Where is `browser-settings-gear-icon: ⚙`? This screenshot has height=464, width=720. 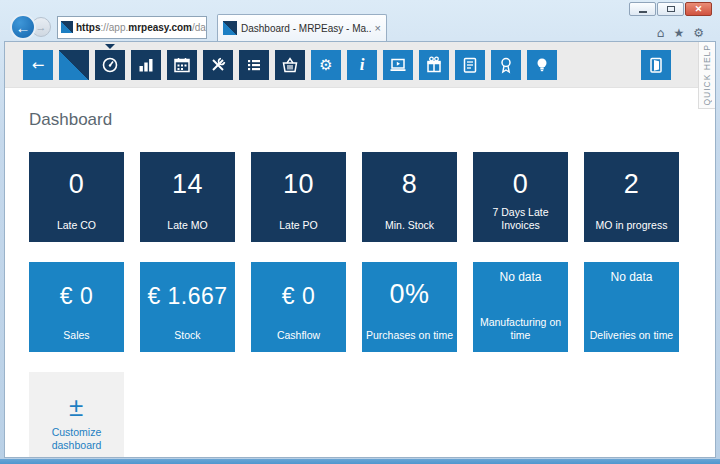 browser-settings-gear-icon: ⚙ is located at coordinates (698, 33).